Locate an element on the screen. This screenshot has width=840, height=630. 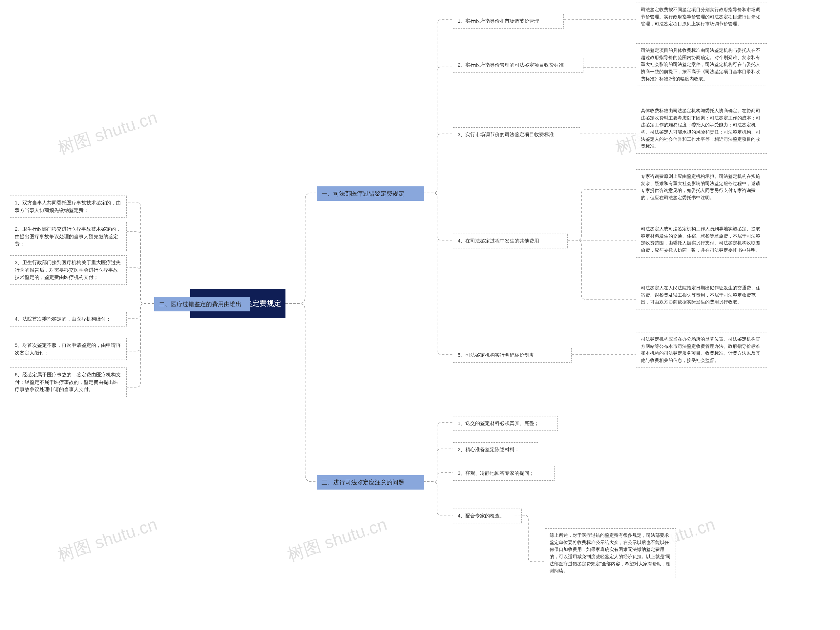
text: 司法鉴定人或司法鉴定机构工作人员到异地实施鉴定、提取鉴定材料发生的交通、住宿、就… is located at coordinates (701, 239).